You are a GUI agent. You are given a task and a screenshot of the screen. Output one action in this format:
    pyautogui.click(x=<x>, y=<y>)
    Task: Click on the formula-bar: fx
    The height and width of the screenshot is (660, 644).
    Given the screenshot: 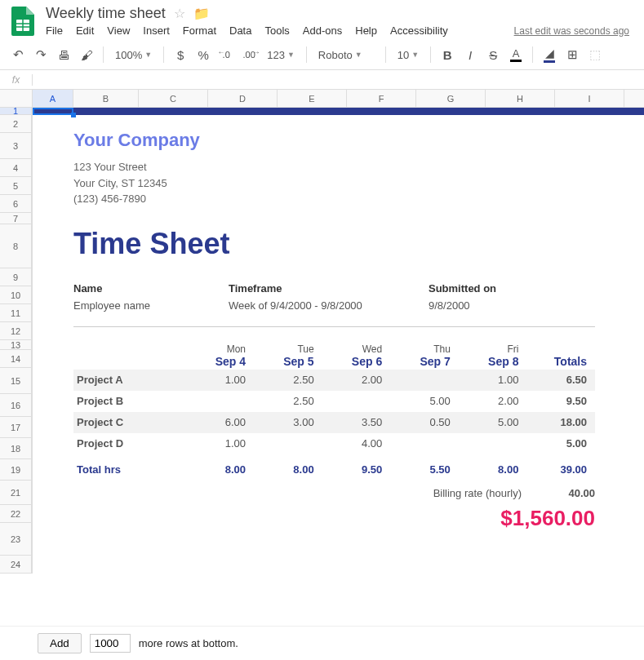 What is the action you would take?
    pyautogui.click(x=322, y=80)
    